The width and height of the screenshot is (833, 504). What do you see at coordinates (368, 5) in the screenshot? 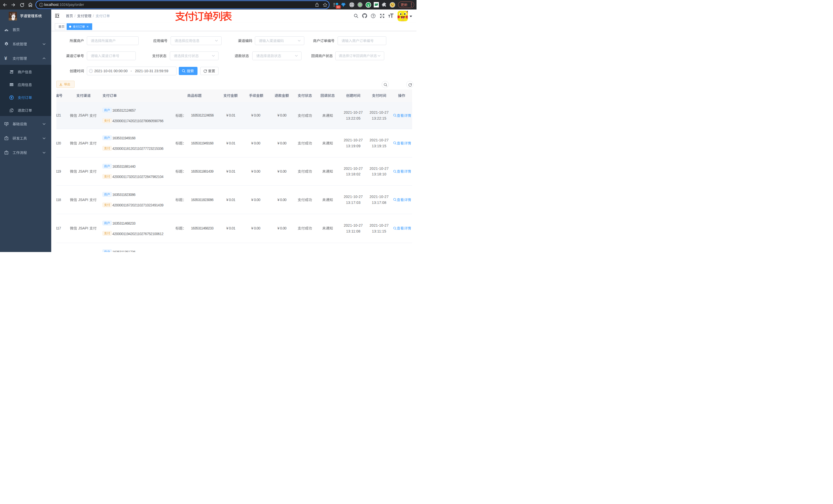
I see `svg-text: y` at bounding box center [368, 5].